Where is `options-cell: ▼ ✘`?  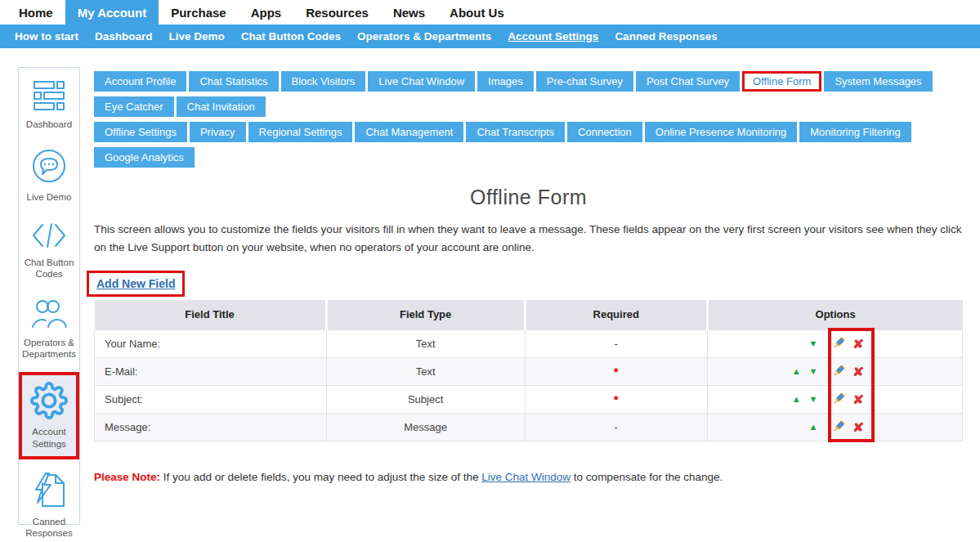
options-cell: ▼ ✘ is located at coordinates (835, 344).